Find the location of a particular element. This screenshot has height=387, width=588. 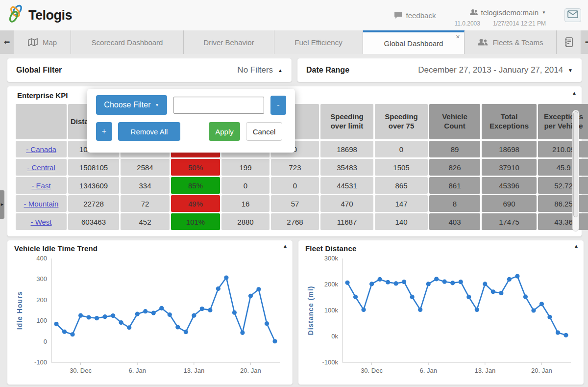

account-menu: telogisdemo:main ▼ is located at coordinates (508, 13).